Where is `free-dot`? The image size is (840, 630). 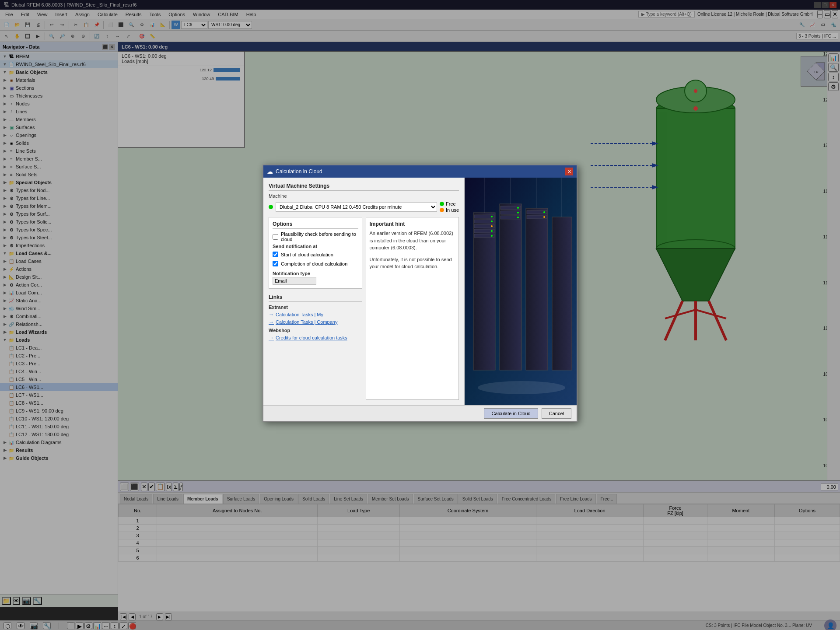
free-dot is located at coordinates (442, 204).